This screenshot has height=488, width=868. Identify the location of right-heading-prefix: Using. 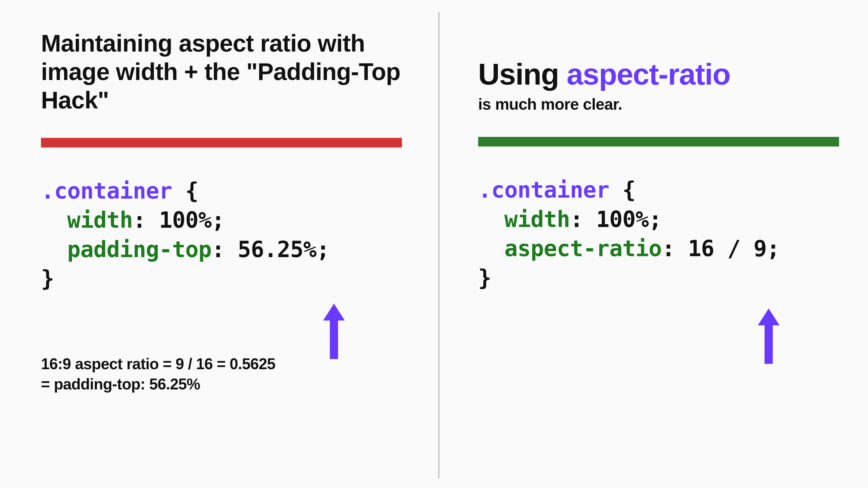
(522, 74).